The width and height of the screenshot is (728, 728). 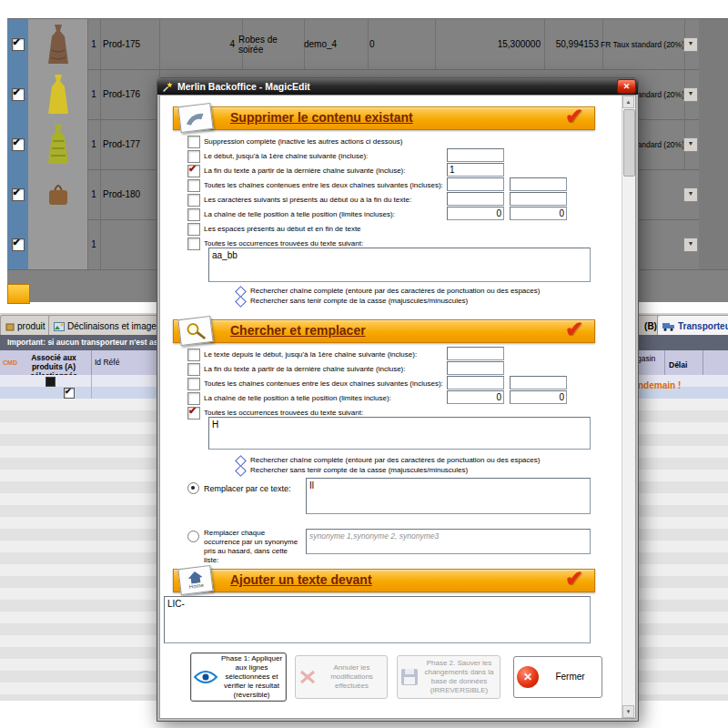 What do you see at coordinates (194, 142) in the screenshot?
I see `checkbox-suppression-complete: ✔` at bounding box center [194, 142].